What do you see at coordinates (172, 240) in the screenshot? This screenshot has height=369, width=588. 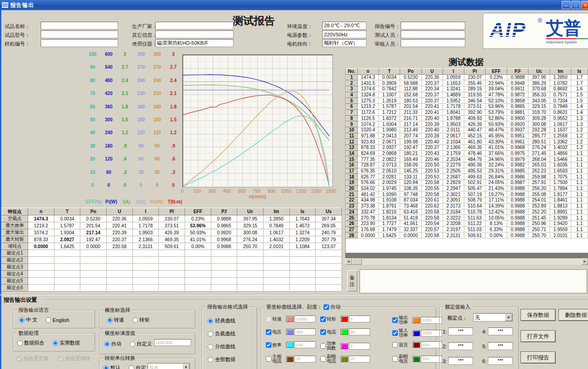 I see `feature-row: 最大转矩878.332.0927192.47220.372.1366469.35…` at bounding box center [172, 240].